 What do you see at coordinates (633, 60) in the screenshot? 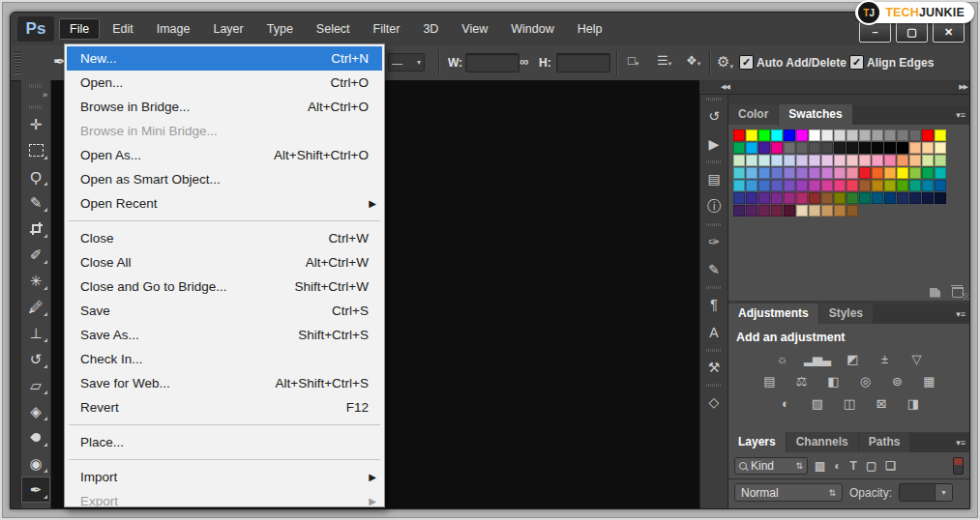
I see `geometry-options-dropdown: □▾` at bounding box center [633, 60].